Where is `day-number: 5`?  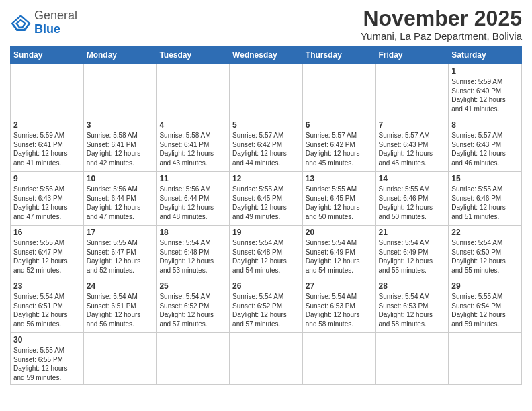 day-number: 5 is located at coordinates (266, 125).